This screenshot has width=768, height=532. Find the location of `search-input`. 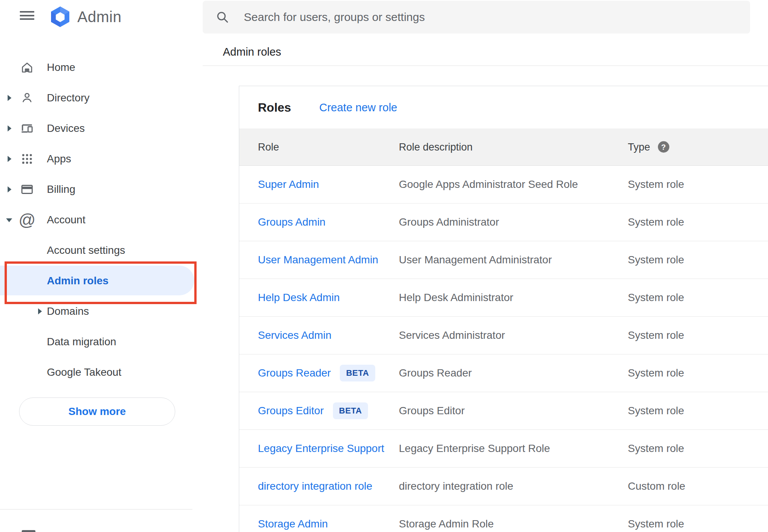

search-input is located at coordinates (472, 17).